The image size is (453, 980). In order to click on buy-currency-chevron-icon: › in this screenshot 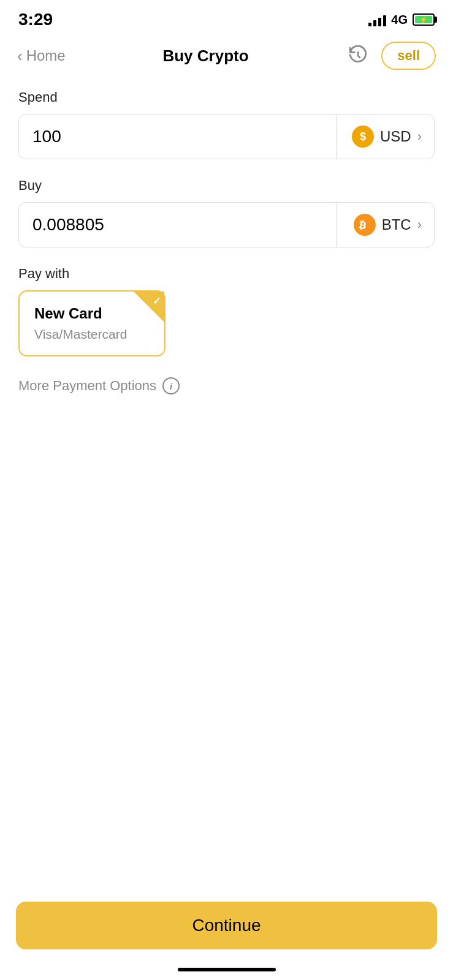, I will do `click(419, 225)`.